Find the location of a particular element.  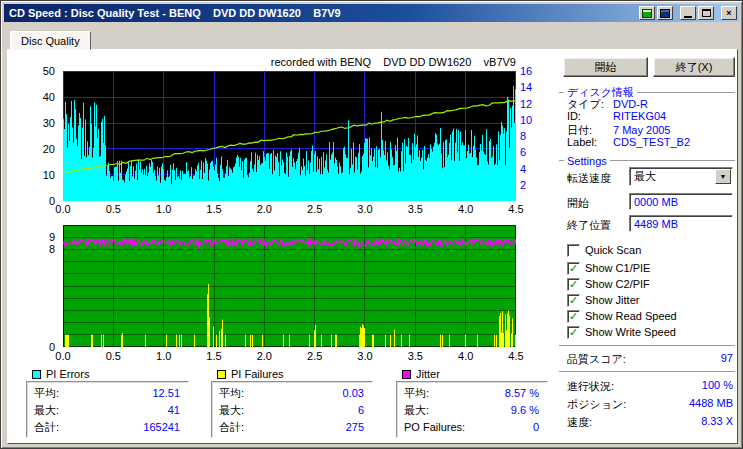

tick-label: 3.0 is located at coordinates (364, 356).